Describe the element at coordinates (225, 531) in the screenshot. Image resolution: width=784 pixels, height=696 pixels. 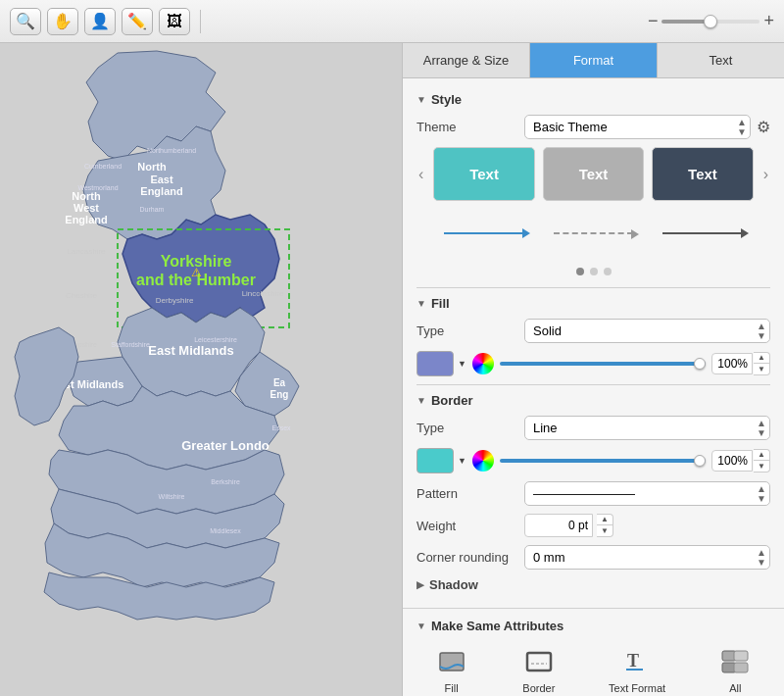
I see `svg-text: Middlesex` at that location.